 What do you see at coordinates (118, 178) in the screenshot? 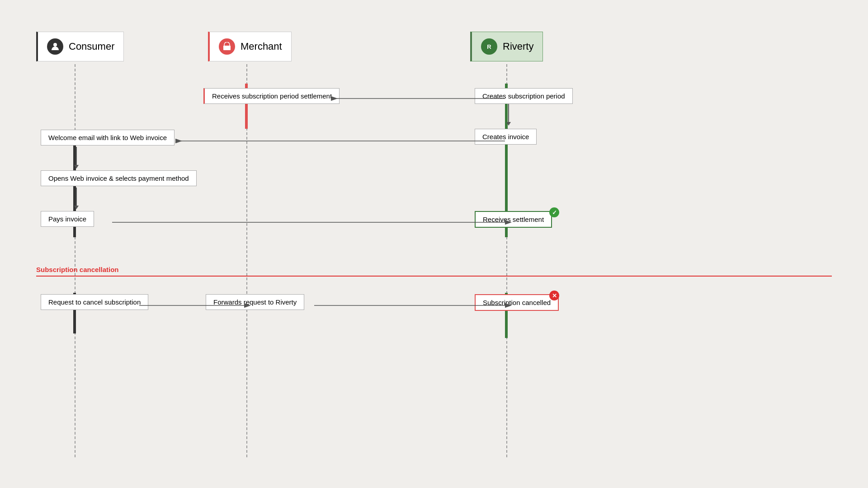
I see `opens-web-invoice-box: Opens Web invoice & selects payment meth…` at bounding box center [118, 178].